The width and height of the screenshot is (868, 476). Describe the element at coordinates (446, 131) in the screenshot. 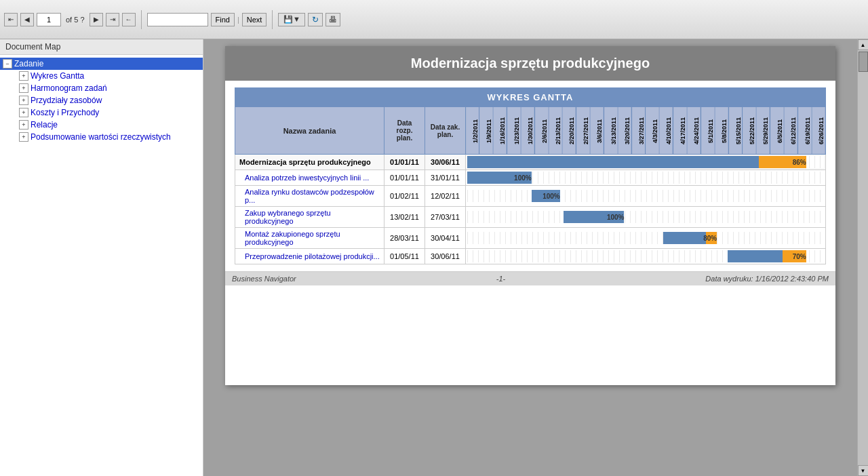

I see `col-end-date: Data zak.plan.` at that location.